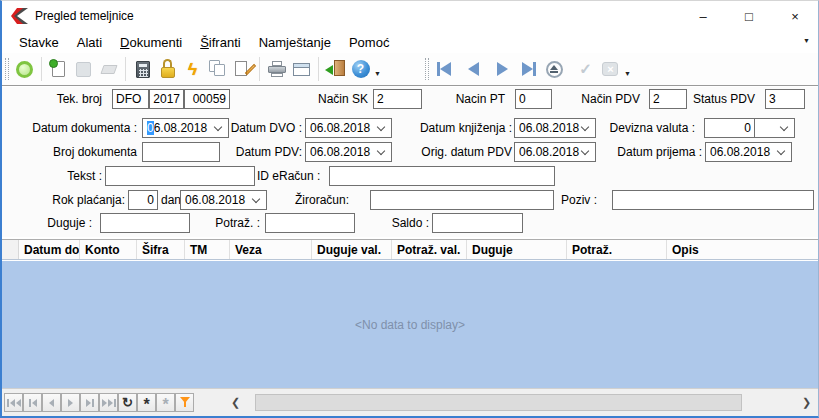 The image size is (819, 418). What do you see at coordinates (14, 402) in the screenshot?
I see `first-button` at bounding box center [14, 402].